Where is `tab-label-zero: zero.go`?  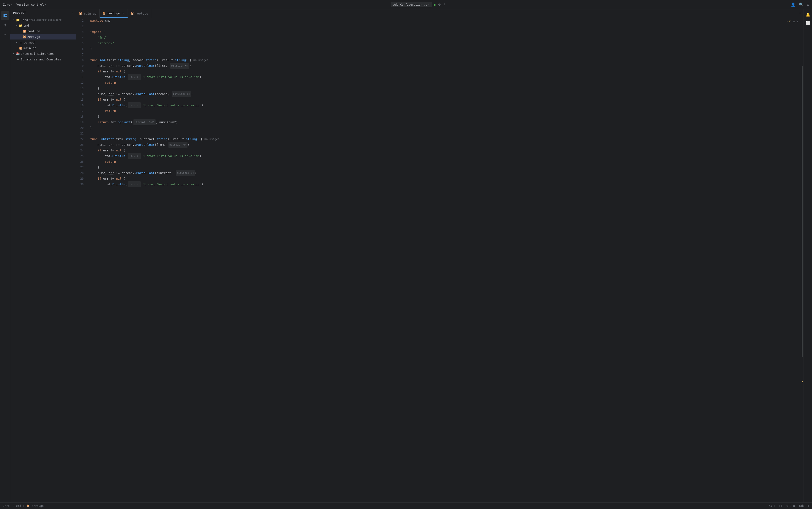
tab-label-zero: zero.go is located at coordinates (114, 13).